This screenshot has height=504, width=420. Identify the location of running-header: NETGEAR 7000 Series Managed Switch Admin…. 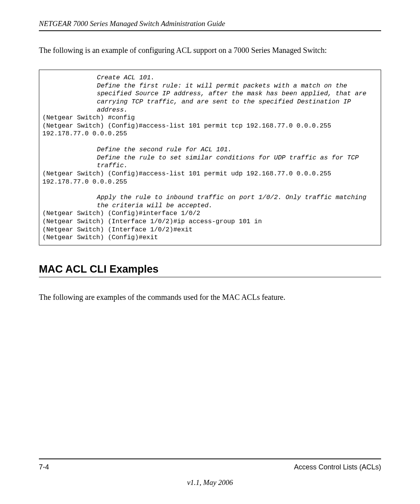
(210, 24).